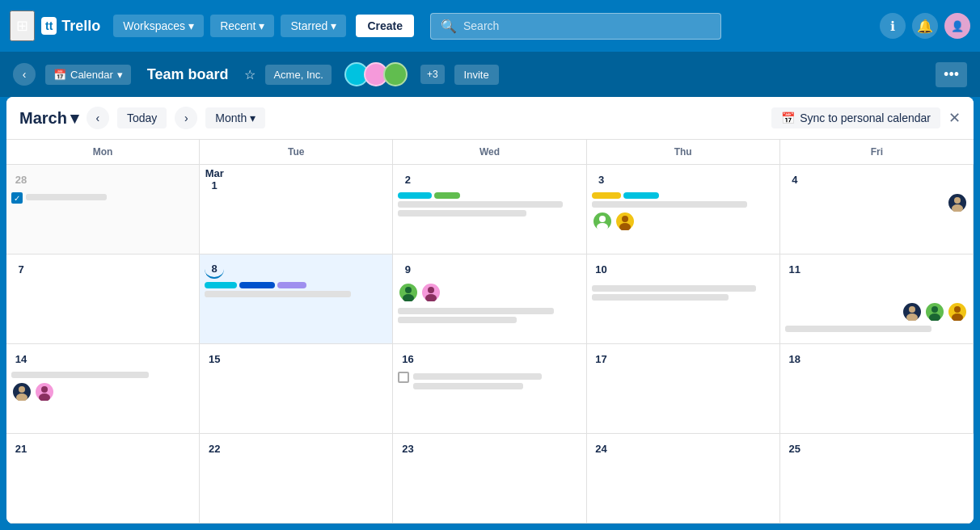  I want to click on workspaces-button: Workspaces ▾, so click(158, 26).